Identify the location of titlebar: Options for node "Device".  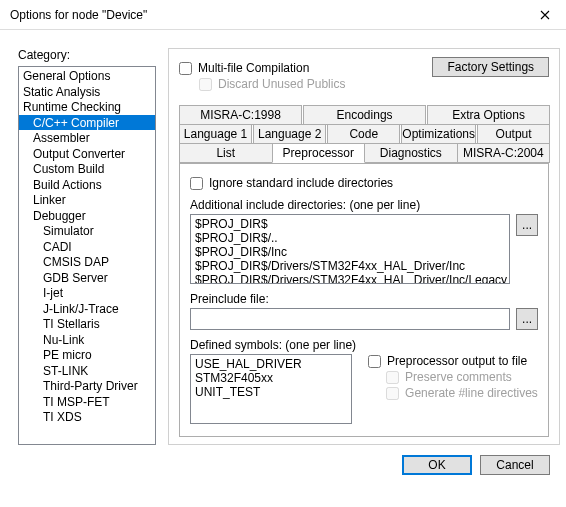
(283, 15).